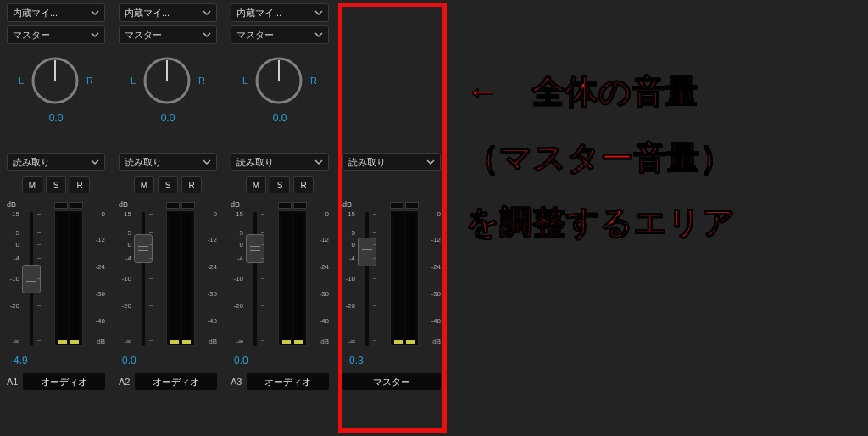  I want to click on annotation-line-1: 全体の音量, so click(615, 92).